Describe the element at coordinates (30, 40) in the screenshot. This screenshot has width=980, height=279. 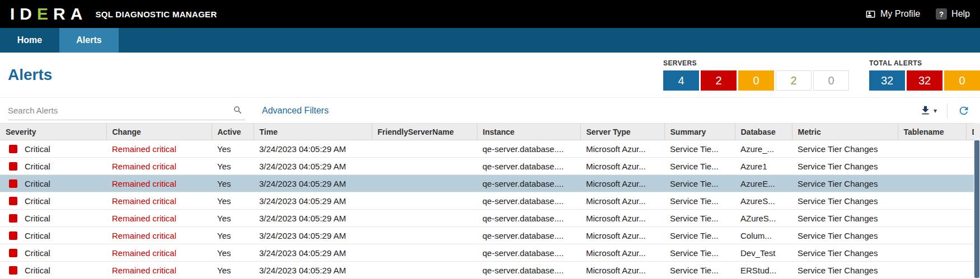
I see `tab-home: Home` at that location.